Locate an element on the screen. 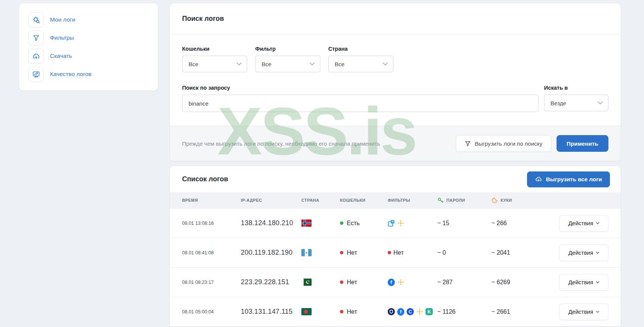 Image resolution: width=644 pixels, height=327 pixels. search-panel-footer: Прежде чем выгрузить логи по поиску, нео… is located at coordinates (395, 143).